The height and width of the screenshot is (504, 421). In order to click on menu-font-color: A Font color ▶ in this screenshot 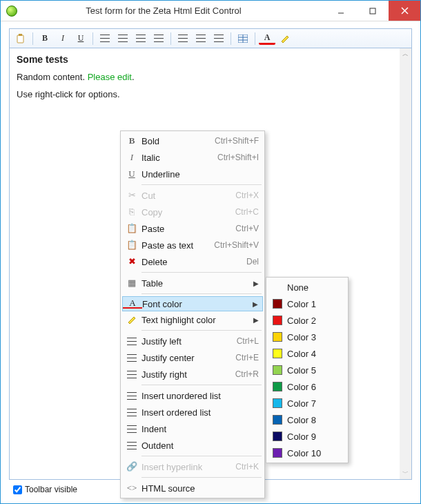, I will do `click(193, 304)`.